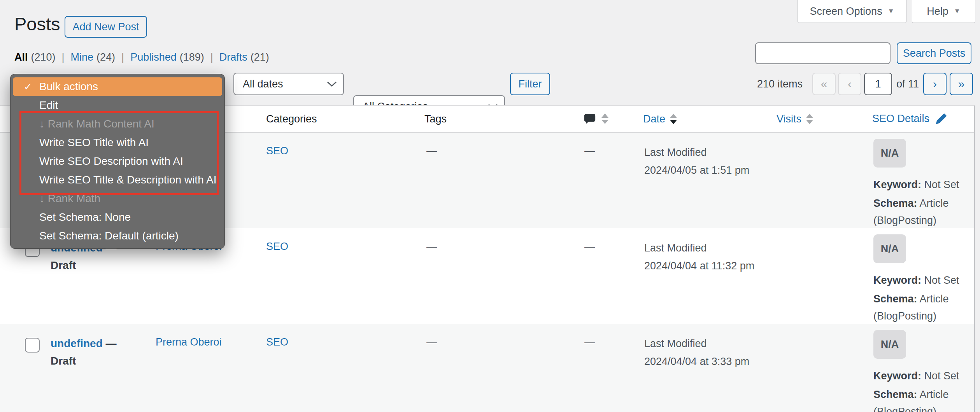 The width and height of the screenshot is (980, 412). Describe the element at coordinates (32, 345) in the screenshot. I see `row-select-checkbox` at that location.